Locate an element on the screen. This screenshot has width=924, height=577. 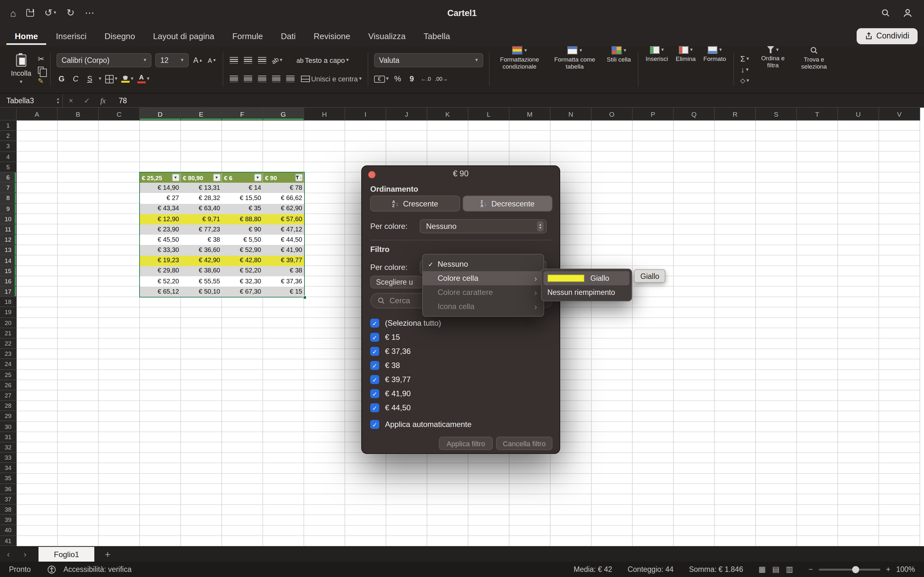
column-header-K: K is located at coordinates (448, 114).